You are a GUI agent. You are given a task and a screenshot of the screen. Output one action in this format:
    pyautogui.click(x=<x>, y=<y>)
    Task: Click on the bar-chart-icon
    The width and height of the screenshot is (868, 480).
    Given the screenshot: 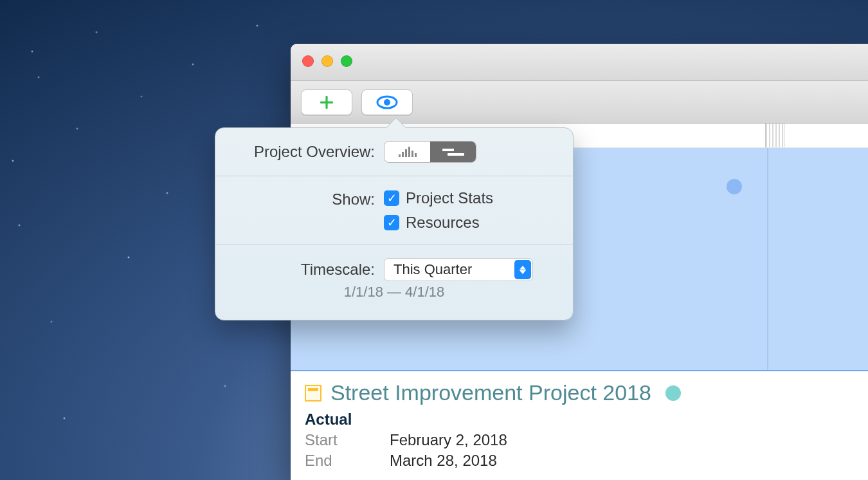 What is the action you would take?
    pyautogui.click(x=408, y=152)
    